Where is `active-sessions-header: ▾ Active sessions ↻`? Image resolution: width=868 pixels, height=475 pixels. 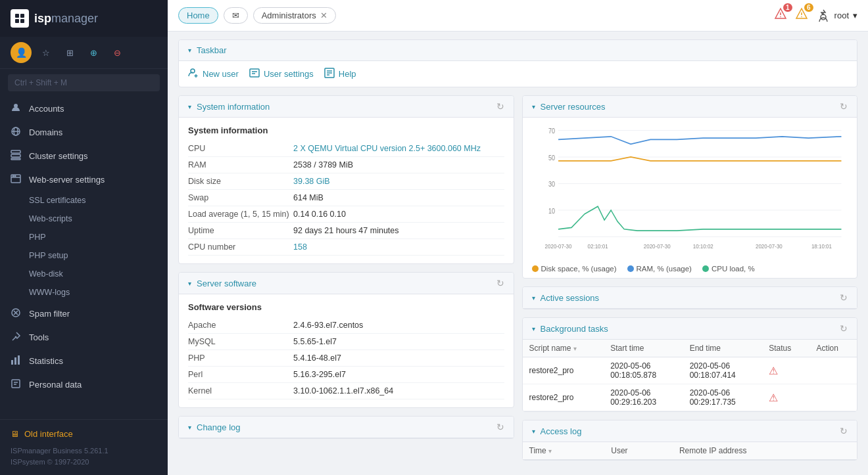
active-sessions-header: ▾ Active sessions ↻ is located at coordinates (690, 298).